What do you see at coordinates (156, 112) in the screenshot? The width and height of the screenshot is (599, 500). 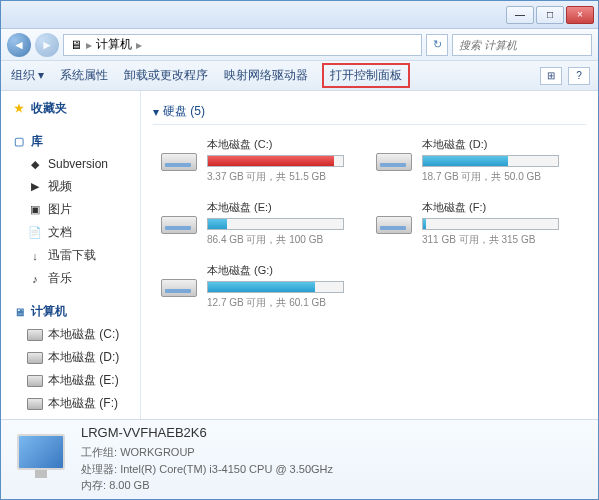 I see `chevron-down-icon: ▾` at bounding box center [156, 112].